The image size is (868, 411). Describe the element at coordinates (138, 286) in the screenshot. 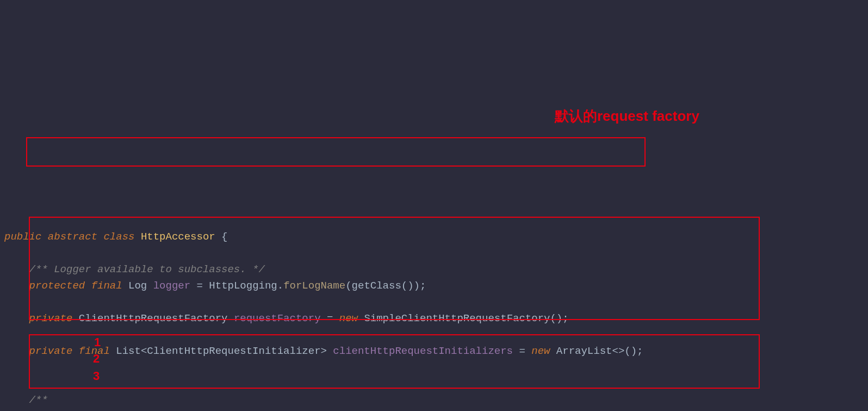

I see `type-log: Log` at that location.